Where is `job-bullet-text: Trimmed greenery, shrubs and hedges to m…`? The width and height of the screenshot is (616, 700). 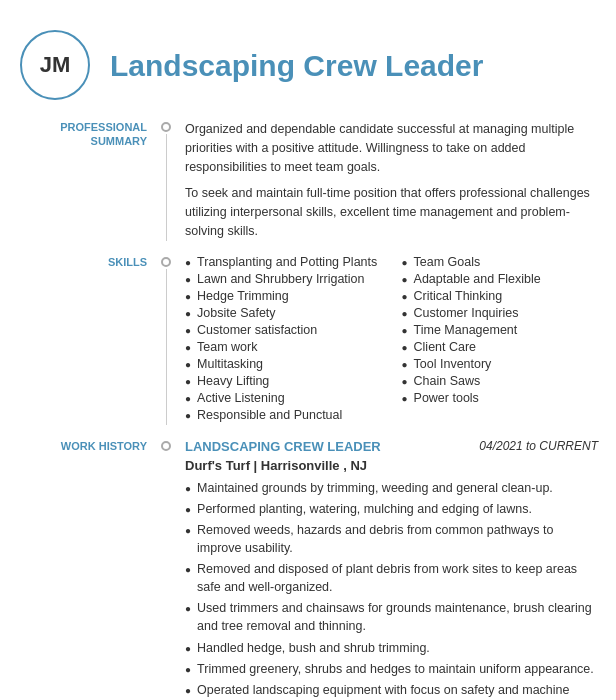 job-bullet-text: Trimmed greenery, shrubs and hedges to m… is located at coordinates (396, 669).